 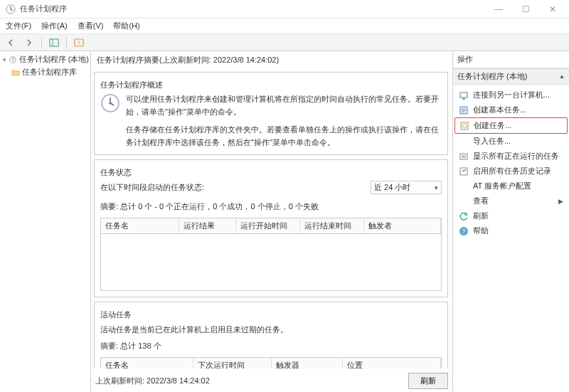 What do you see at coordinates (464, 171) in the screenshot?
I see `history-icon` at bounding box center [464, 171].